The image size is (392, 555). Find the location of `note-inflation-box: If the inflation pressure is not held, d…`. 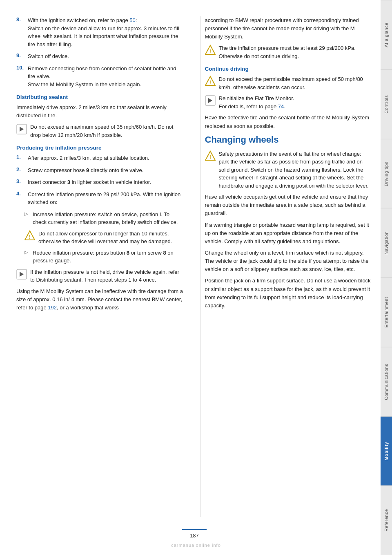

note-inflation-box: If the inflation pressure is not held, d… is located at coordinates (100, 276).